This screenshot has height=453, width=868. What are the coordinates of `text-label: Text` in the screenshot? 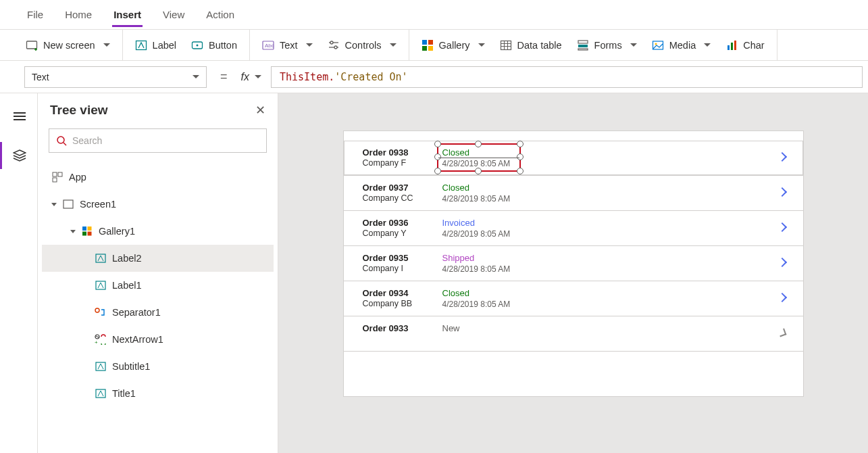 It's located at (289, 45).